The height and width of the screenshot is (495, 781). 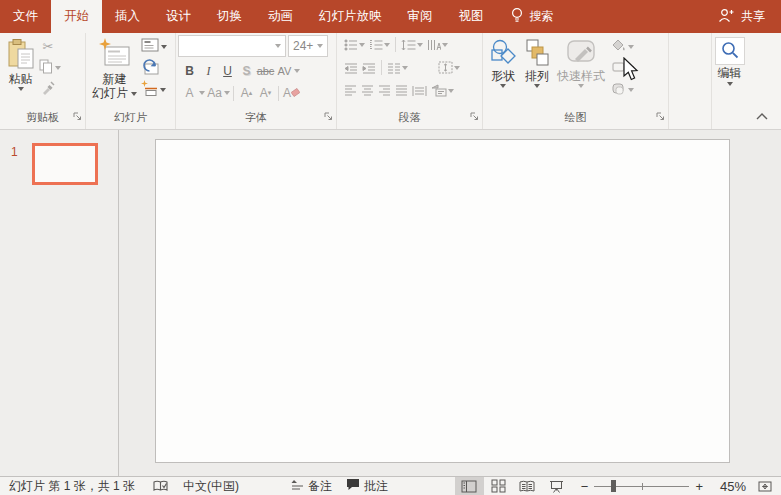 I want to click on font-dialog-launcher-icon, so click(x=328, y=117).